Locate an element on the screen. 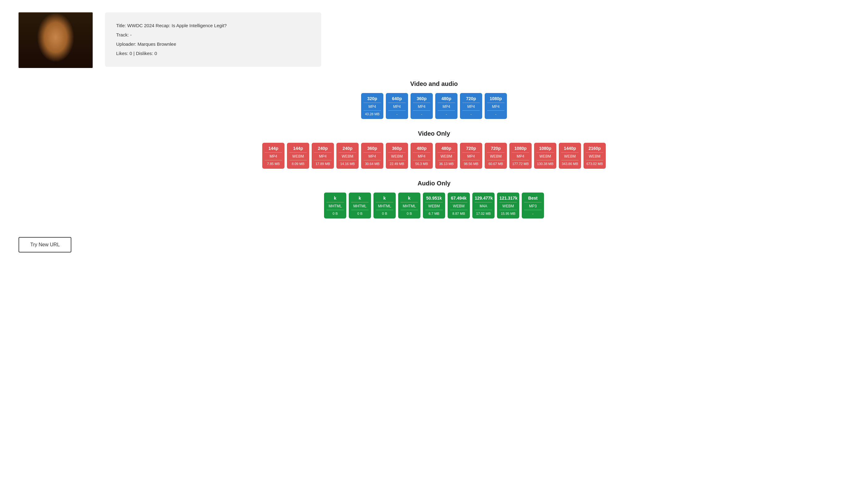 The width and height of the screenshot is (868, 500). format-card: 640pMP4- is located at coordinates (397, 106).